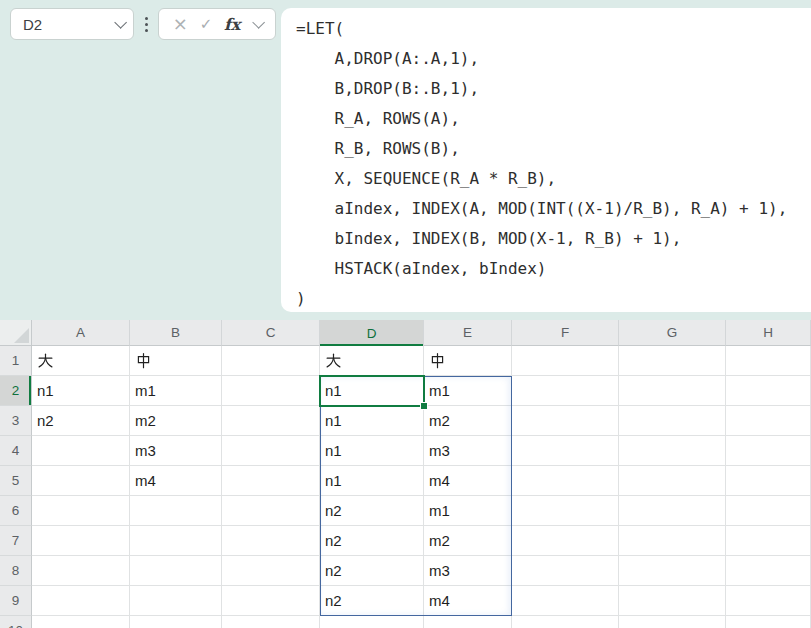 This screenshot has width=811, height=628. I want to click on cell-F4, so click(566, 451).